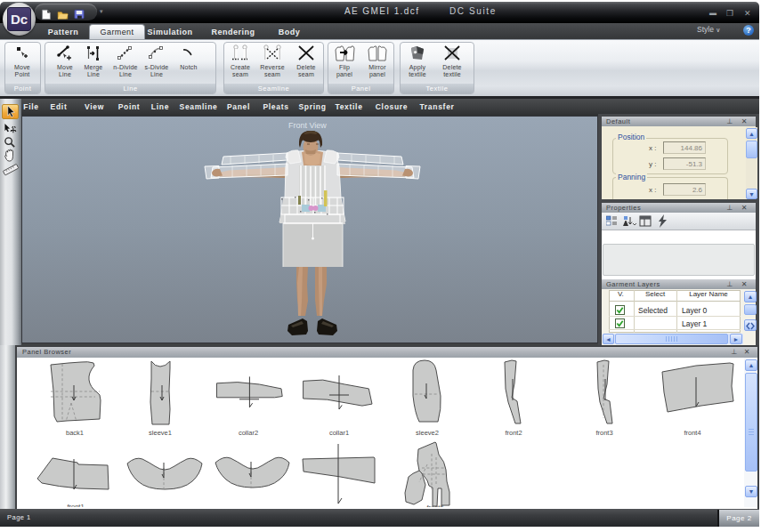 This screenshot has width=761, height=532. What do you see at coordinates (75, 505) in the screenshot?
I see `svg-text: front1` at bounding box center [75, 505].